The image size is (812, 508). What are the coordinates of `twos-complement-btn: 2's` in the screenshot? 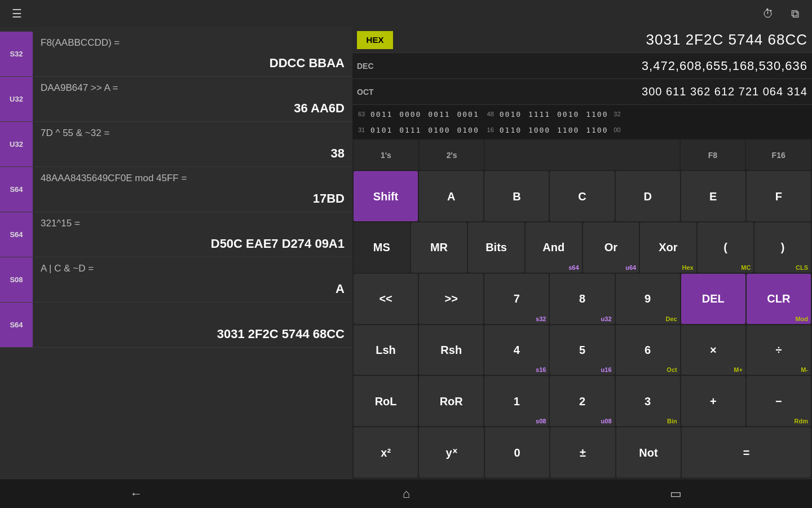 It's located at (452, 155).